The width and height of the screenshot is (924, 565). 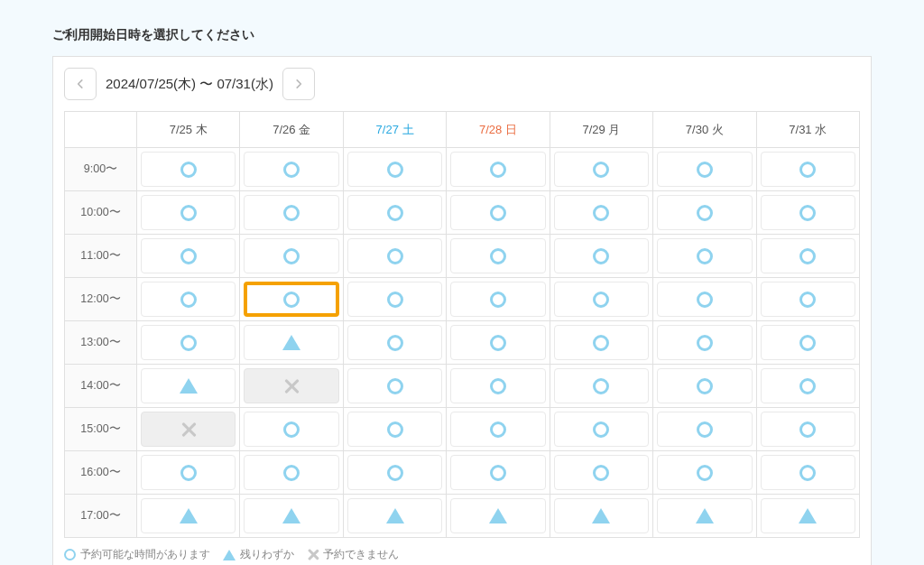 I want to click on time-header: 9:00〜, so click(x=101, y=170).